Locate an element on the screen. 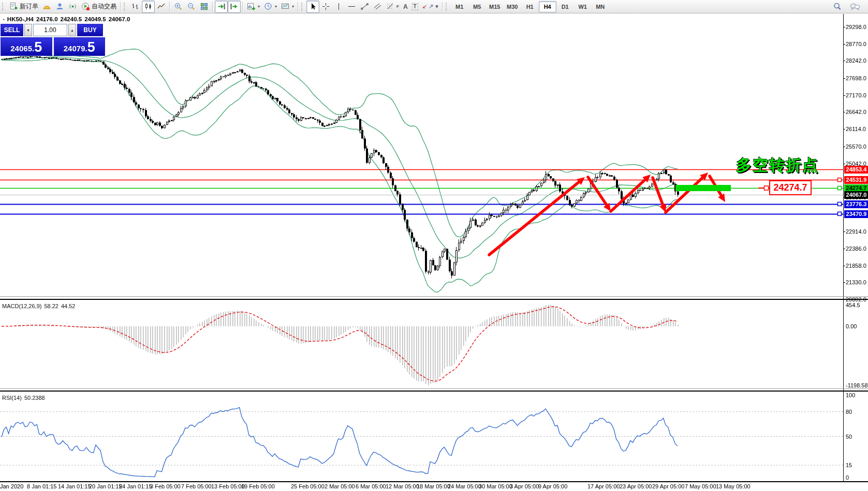 This screenshot has width=868, height=491. crosshair-icon is located at coordinates (326, 6).